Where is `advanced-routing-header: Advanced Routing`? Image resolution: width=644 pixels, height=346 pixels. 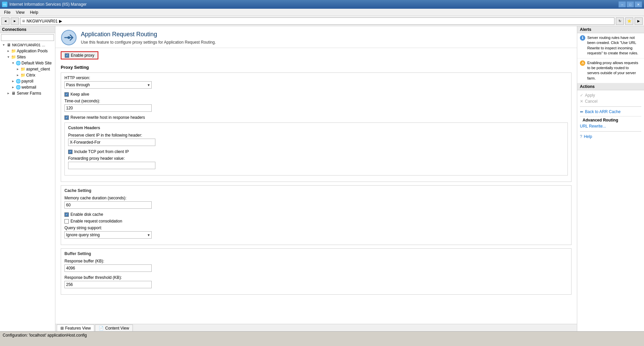
advanced-routing-header: Advanced Routing is located at coordinates (611, 119).